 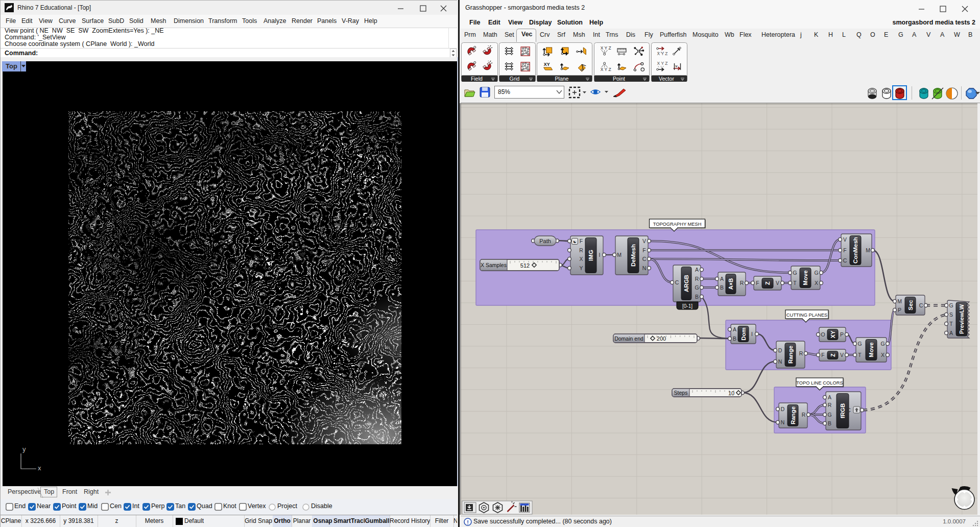 What do you see at coordinates (962, 319) in the screenshot?
I see `svg-text: PreviewLW` at bounding box center [962, 319].